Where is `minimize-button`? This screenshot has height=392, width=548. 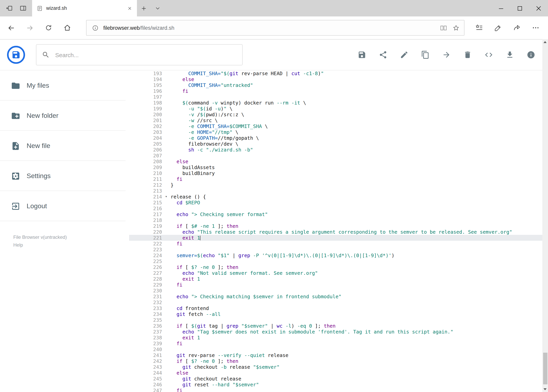 minimize-button is located at coordinates (501, 8).